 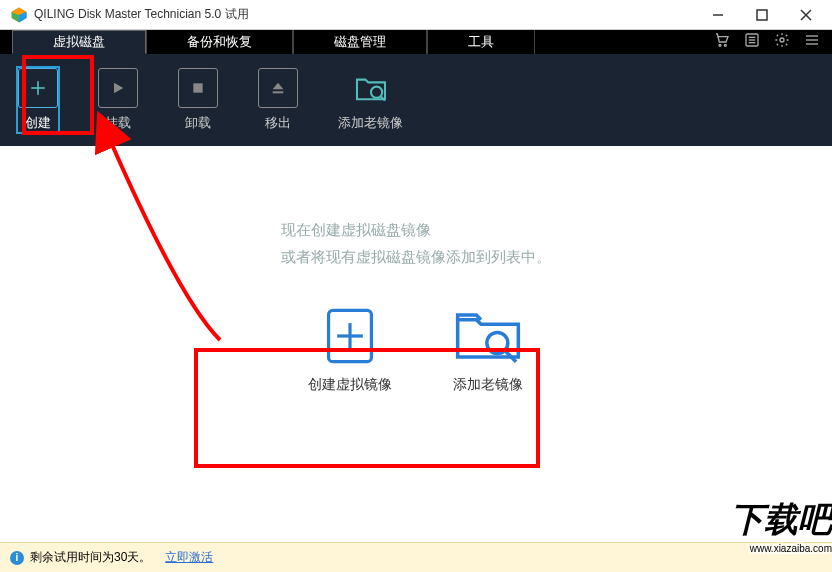 I want to click on tab-backup-restore: 备份和恢复, so click(x=220, y=42).